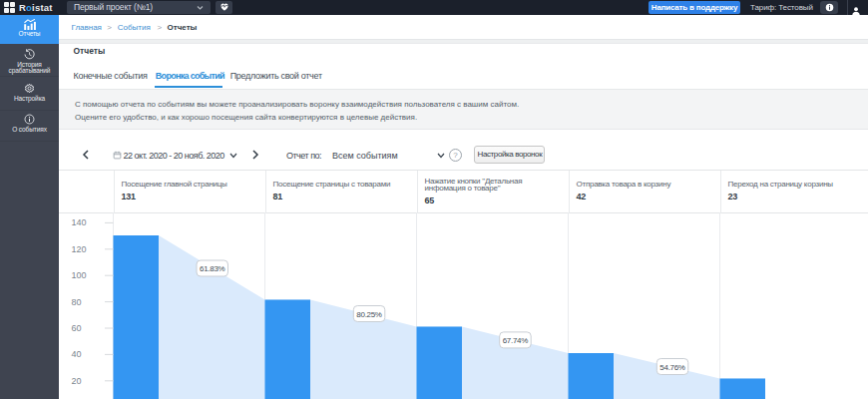  I want to click on svg-text: 40, so click(77, 354).